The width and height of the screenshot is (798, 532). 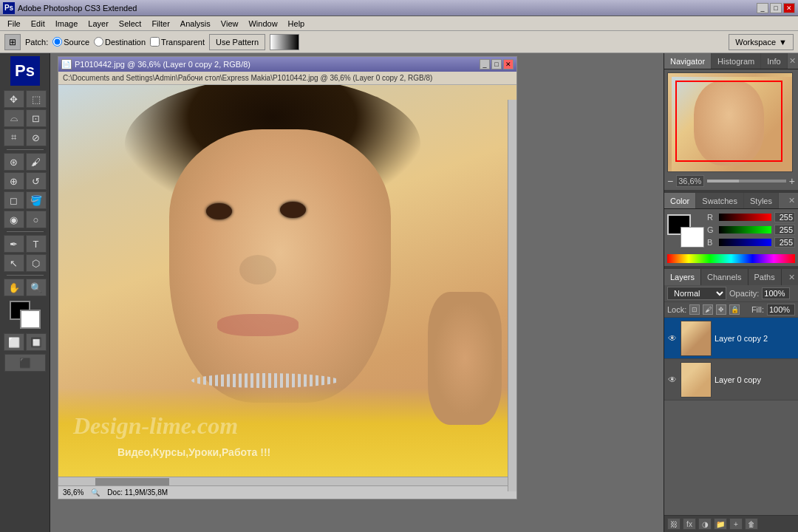 What do you see at coordinates (14, 99) in the screenshot?
I see `move-tool: ✥` at bounding box center [14, 99].